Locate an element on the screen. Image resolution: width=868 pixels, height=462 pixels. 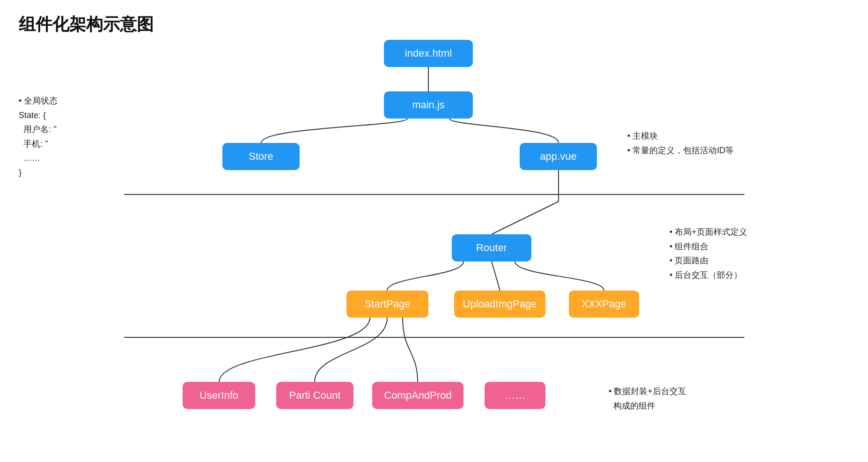
annotation-left-top: • 全局状态 State: { 用户名: '' 手机: '' …… } is located at coordinates (38, 137).